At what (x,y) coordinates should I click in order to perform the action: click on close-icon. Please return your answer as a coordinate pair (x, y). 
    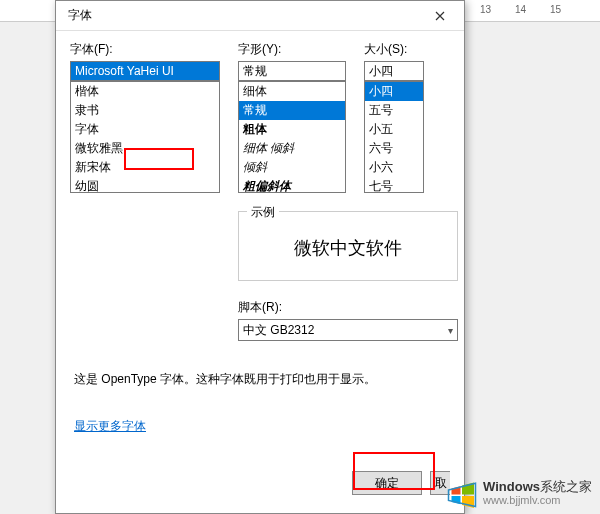
    Looking at the image, I should click on (440, 16).